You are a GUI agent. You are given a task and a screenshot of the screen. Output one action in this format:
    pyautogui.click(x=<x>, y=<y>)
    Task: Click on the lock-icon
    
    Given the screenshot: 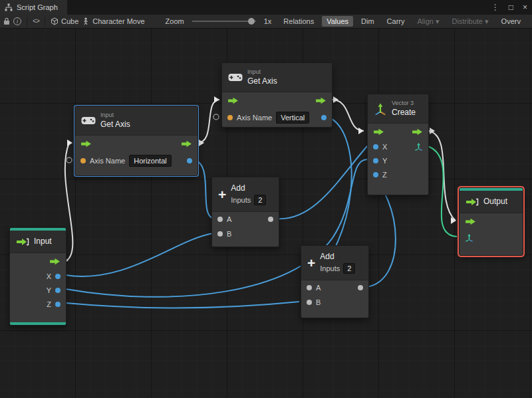 What is the action you would take?
    pyautogui.click(x=7, y=21)
    